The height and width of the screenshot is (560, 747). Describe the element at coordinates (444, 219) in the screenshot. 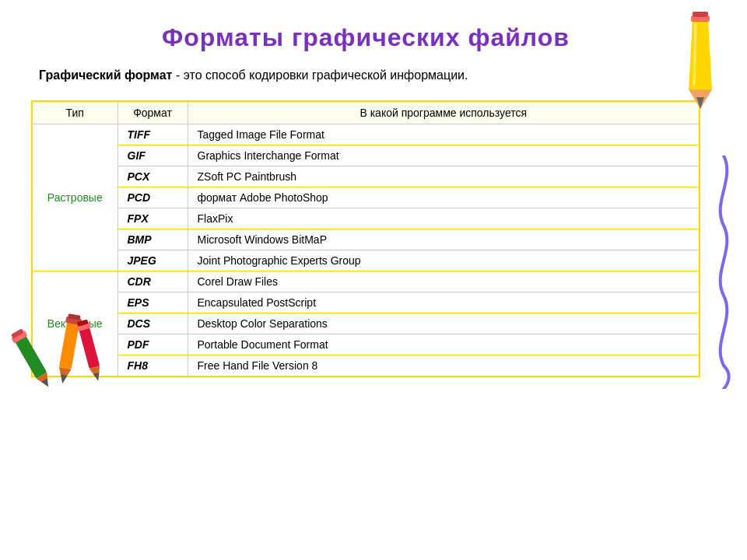

I see `cell-description: FlaxPix` at that location.